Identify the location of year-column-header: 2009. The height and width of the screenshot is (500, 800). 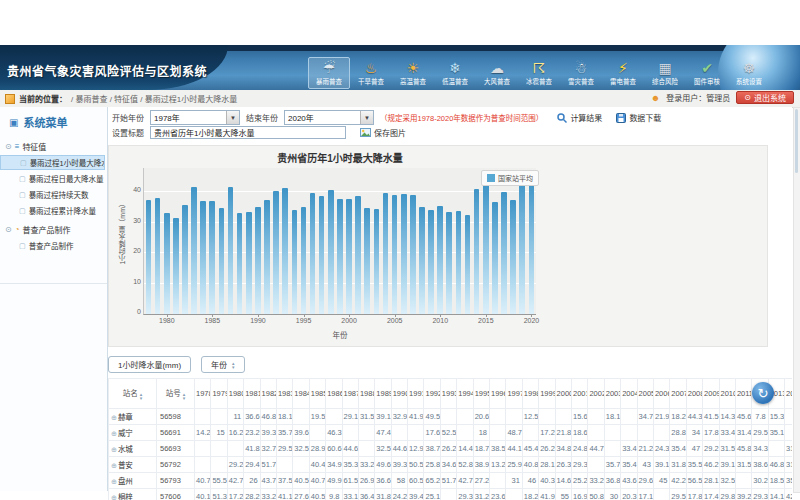
(711, 394).